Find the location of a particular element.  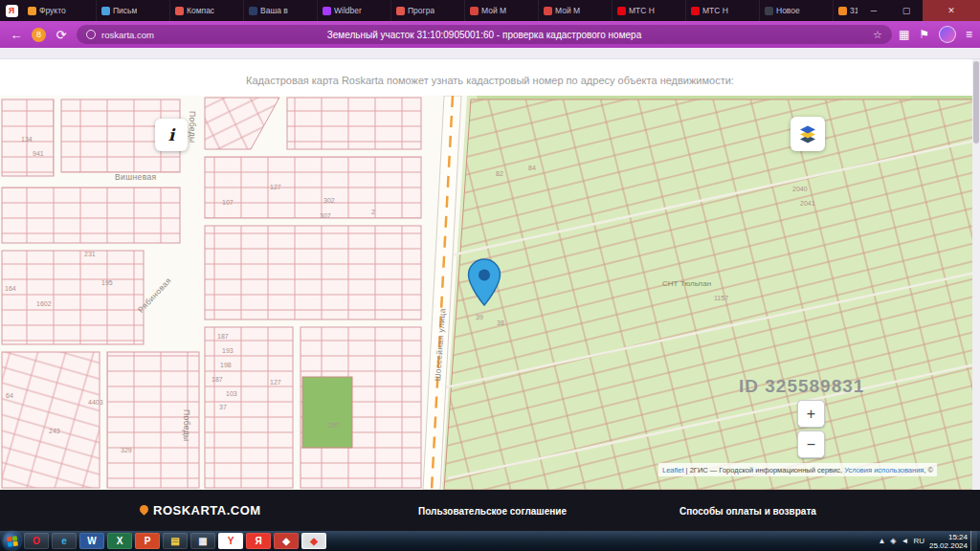

parcel-number: 164 is located at coordinates (11, 289).